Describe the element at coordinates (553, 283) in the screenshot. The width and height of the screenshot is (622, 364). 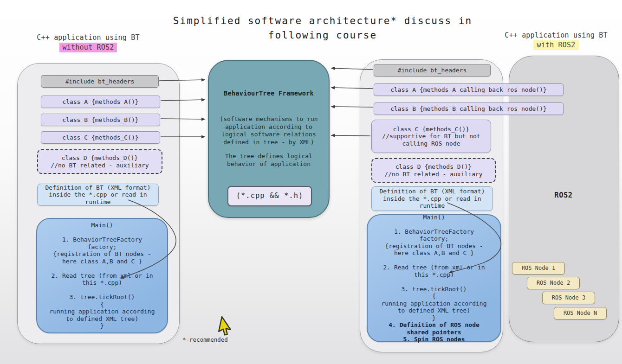
I see `ros-node-2: ROS Node 2` at that location.